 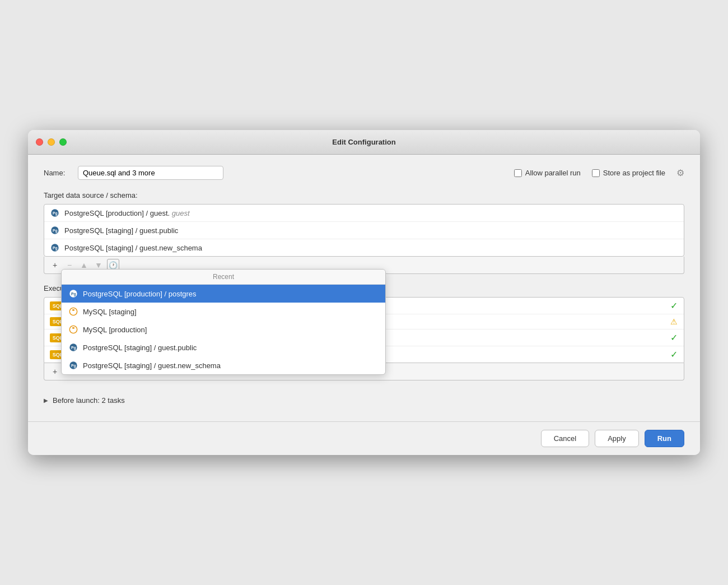 What do you see at coordinates (364, 142) in the screenshot?
I see `title-bar: Edit Configuration` at bounding box center [364, 142].